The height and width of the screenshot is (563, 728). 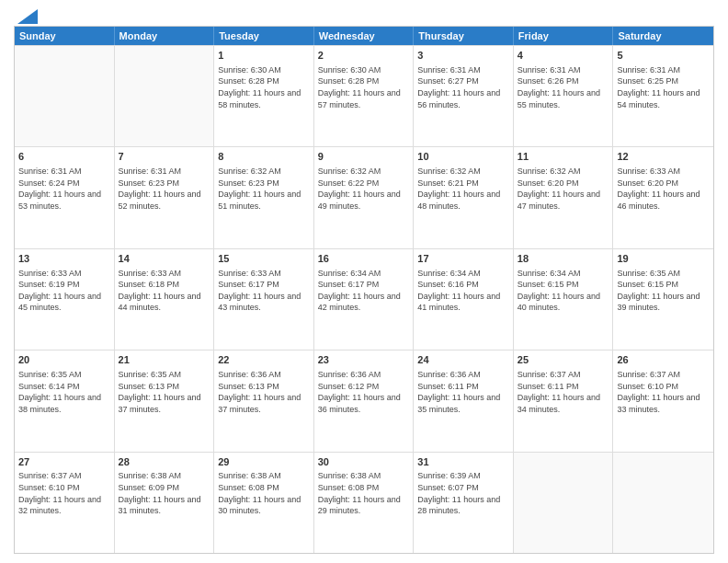 What do you see at coordinates (463, 300) in the screenshot?
I see `cal-cell-17: 17Sunrise: 6:34 AM Sunset: 6:16 PM Dayli…` at bounding box center [463, 300].